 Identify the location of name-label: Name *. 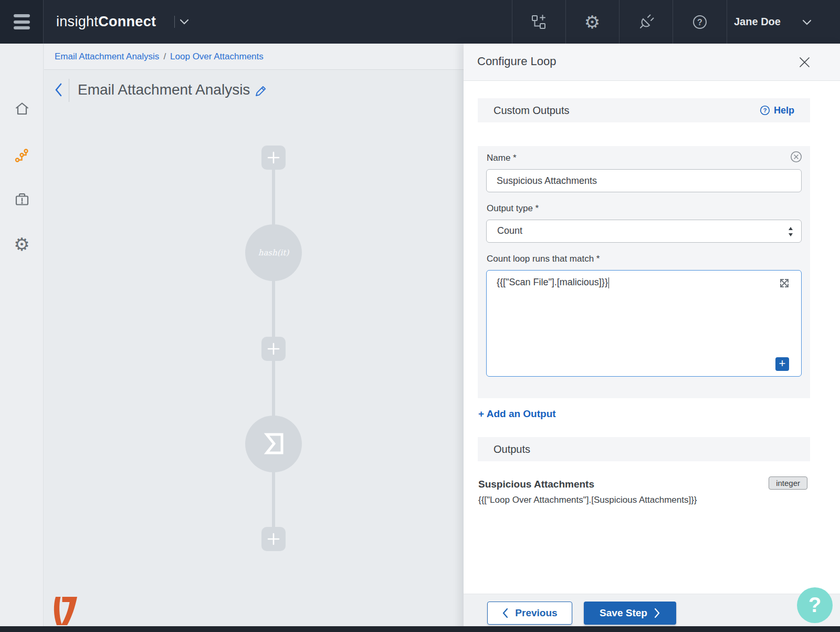
(502, 158).